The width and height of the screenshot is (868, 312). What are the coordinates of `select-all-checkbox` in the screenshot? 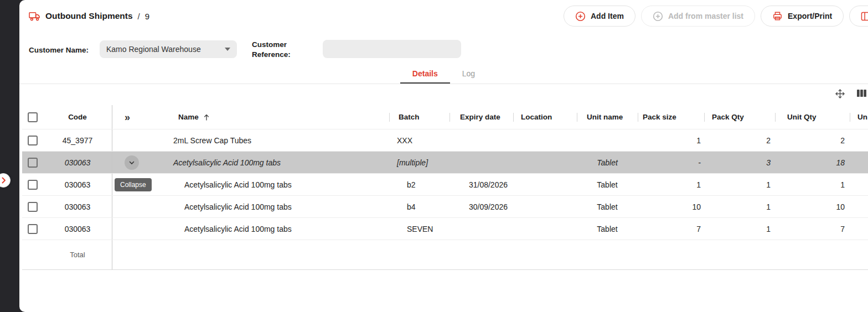 It's located at (33, 117).